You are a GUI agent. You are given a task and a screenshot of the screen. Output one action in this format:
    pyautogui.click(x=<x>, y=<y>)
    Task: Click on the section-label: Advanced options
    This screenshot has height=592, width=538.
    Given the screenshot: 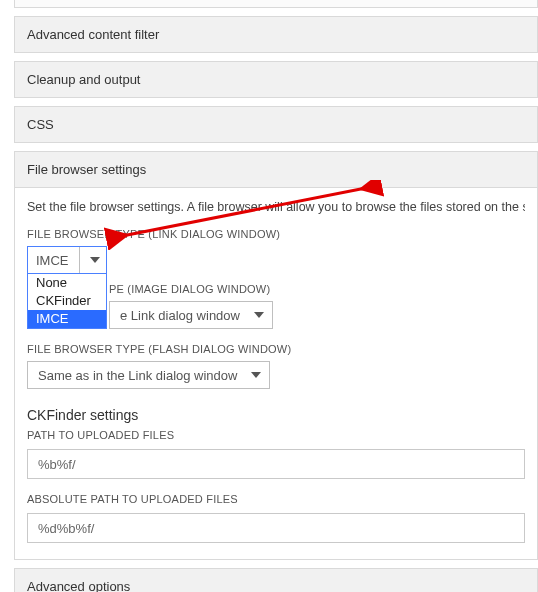 What is the action you would take?
    pyautogui.click(x=78, y=586)
    